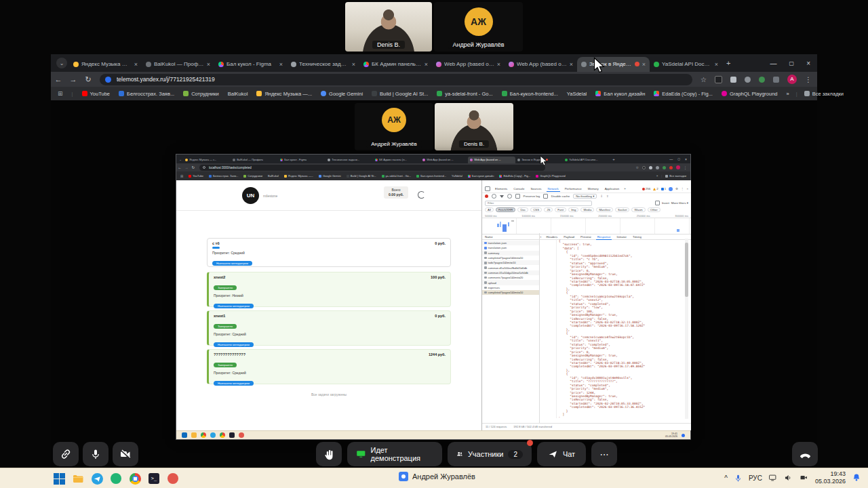  Describe the element at coordinates (502, 197) in the screenshot. I see `filter-funnel-icon` at that location.